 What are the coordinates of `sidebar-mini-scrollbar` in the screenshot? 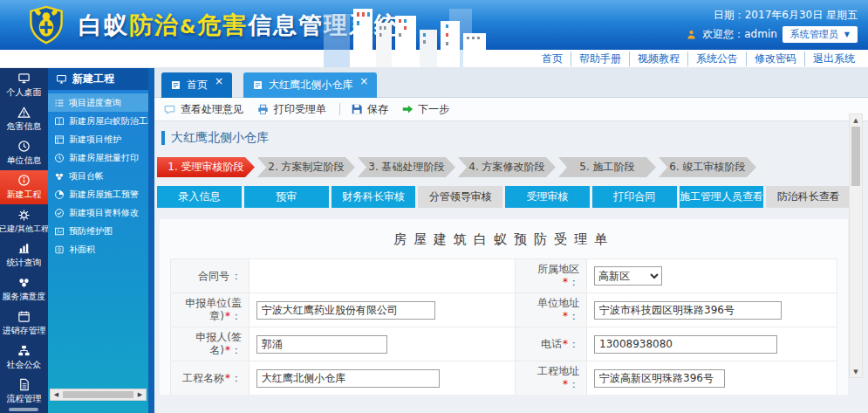 It's located at (24, 410).